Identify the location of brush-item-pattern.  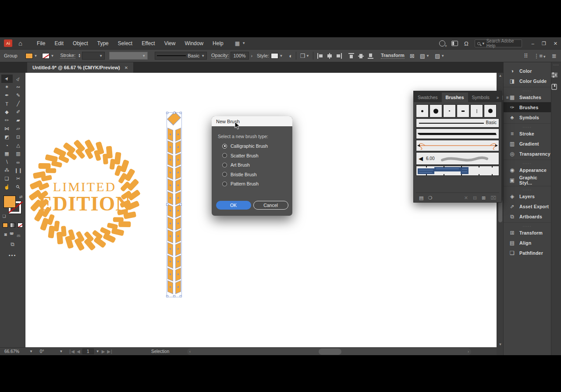
(458, 171).